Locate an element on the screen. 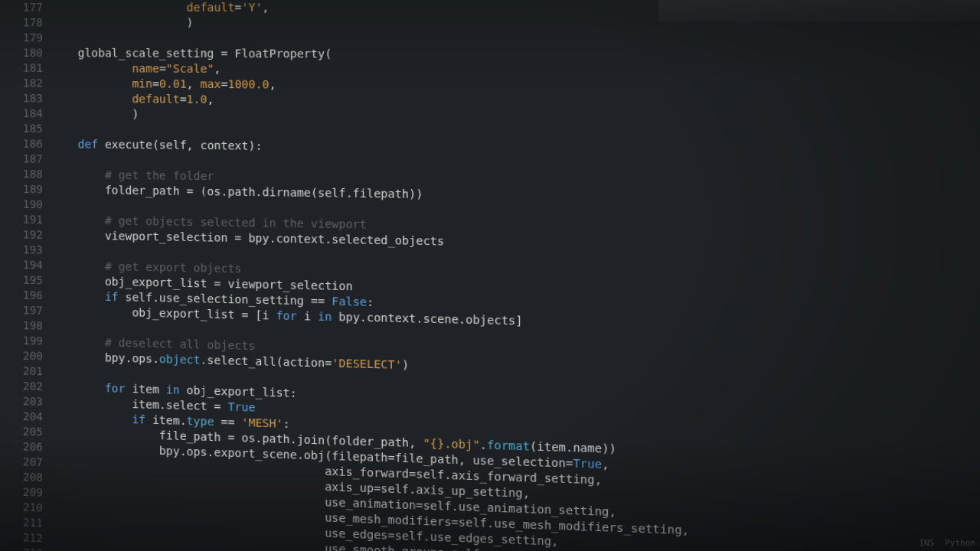  token-kw: for is located at coordinates (286, 316).